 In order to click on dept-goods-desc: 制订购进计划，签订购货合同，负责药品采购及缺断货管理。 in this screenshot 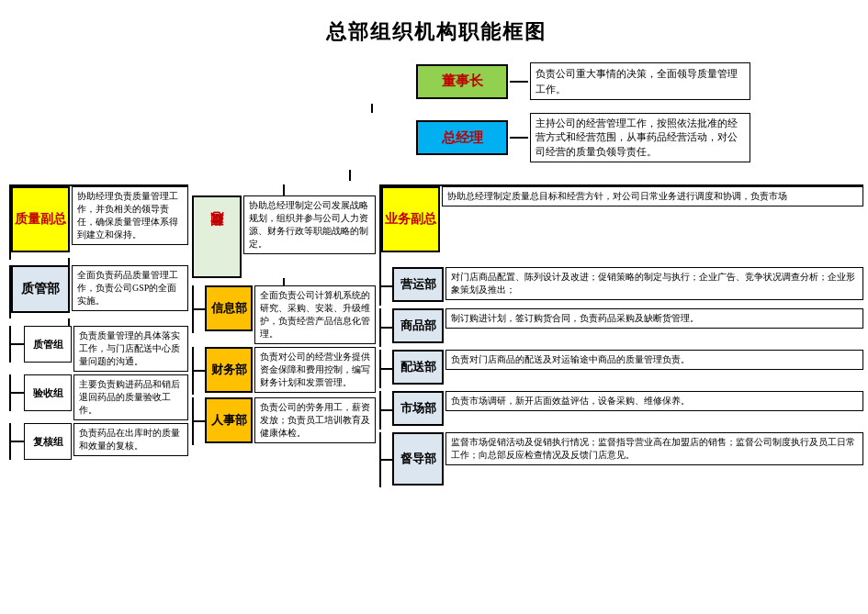, I will do `click(654, 318)`.